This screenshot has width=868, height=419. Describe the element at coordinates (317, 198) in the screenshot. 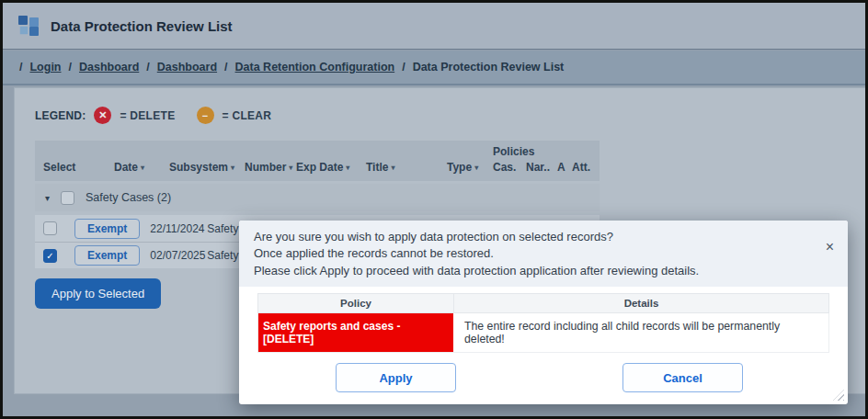

I see `group-row-safety-cases: ▾ Safety Cases (2)` at that location.